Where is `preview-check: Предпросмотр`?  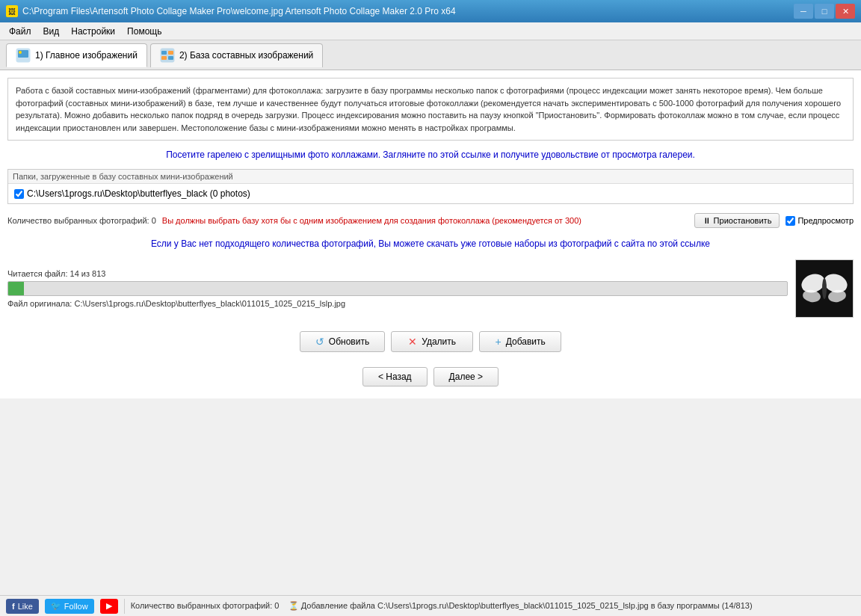 preview-check: Предпросмотр is located at coordinates (819, 221).